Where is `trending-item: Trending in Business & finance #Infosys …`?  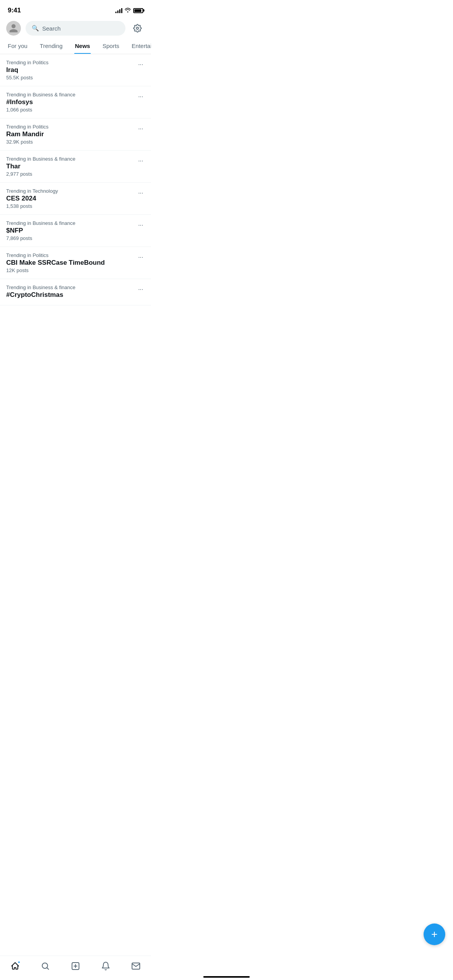 trending-item: Trending in Business & finance #Infosys … is located at coordinates (76, 102).